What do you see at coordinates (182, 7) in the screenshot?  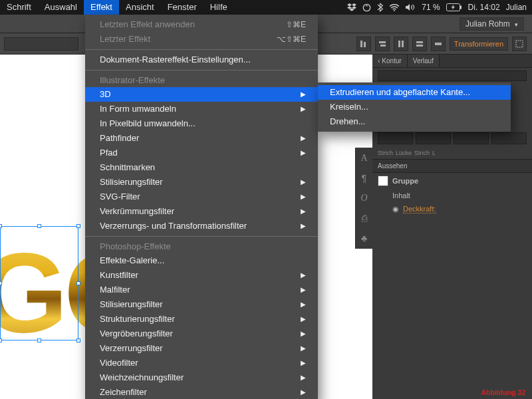 I see `menu-fenster: Fenster` at bounding box center [182, 7].